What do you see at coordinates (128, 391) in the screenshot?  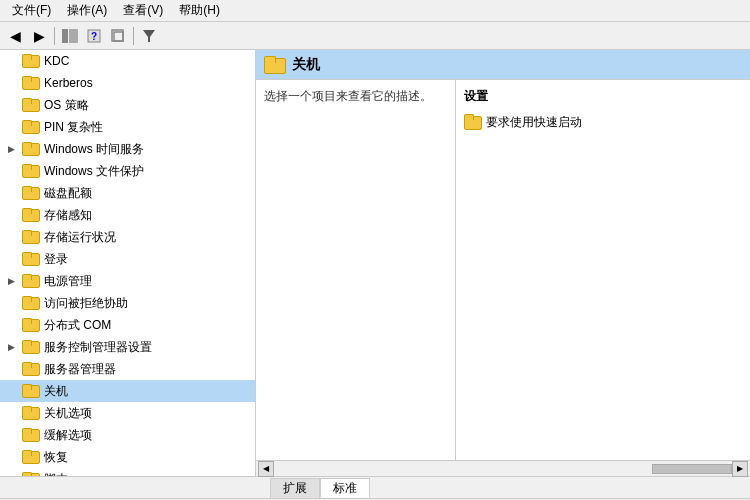 I see `tree-item-shutdown: 关机` at bounding box center [128, 391].